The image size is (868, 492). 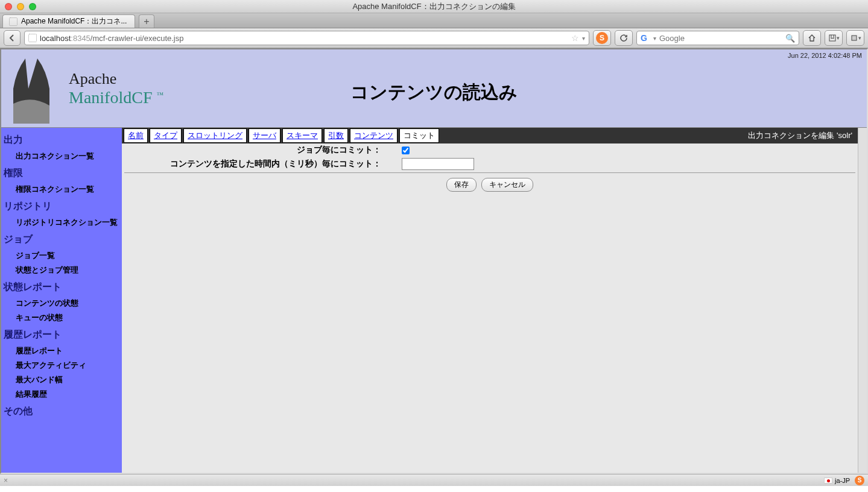 I want to click on edit-connection-label: 出力コネクションを編集 'solr', so click(x=802, y=136).